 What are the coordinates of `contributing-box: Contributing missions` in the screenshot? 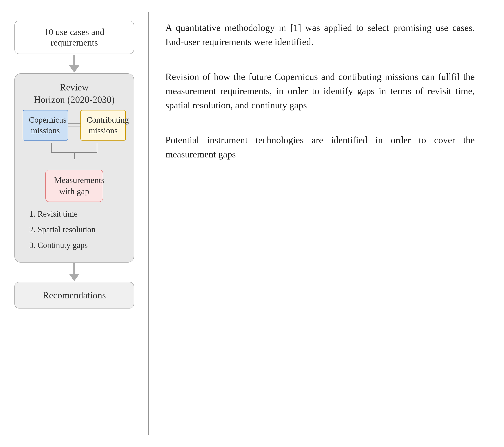 It's located at (103, 125).